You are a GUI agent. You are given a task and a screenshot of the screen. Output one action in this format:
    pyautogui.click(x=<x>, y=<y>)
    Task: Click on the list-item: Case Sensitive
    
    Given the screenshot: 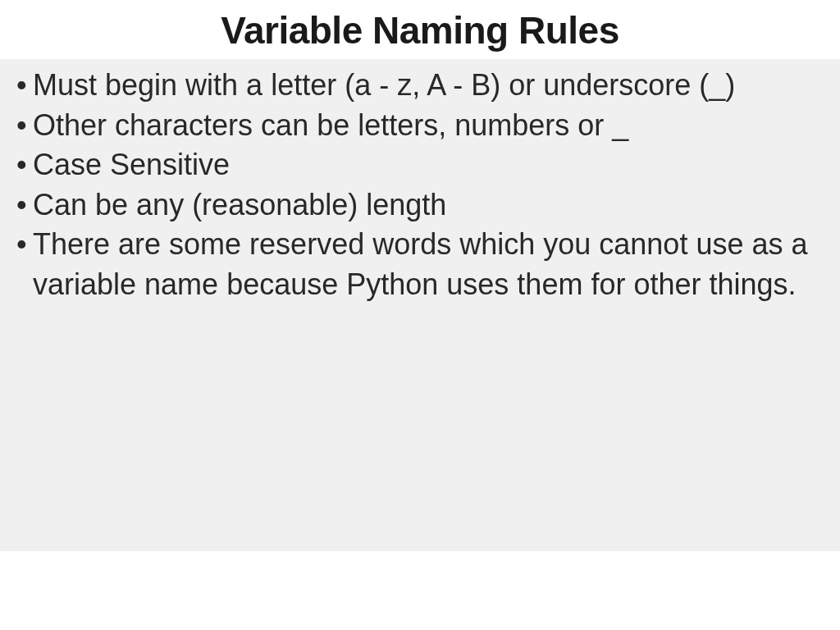 What is the action you would take?
    pyautogui.click(x=420, y=166)
    